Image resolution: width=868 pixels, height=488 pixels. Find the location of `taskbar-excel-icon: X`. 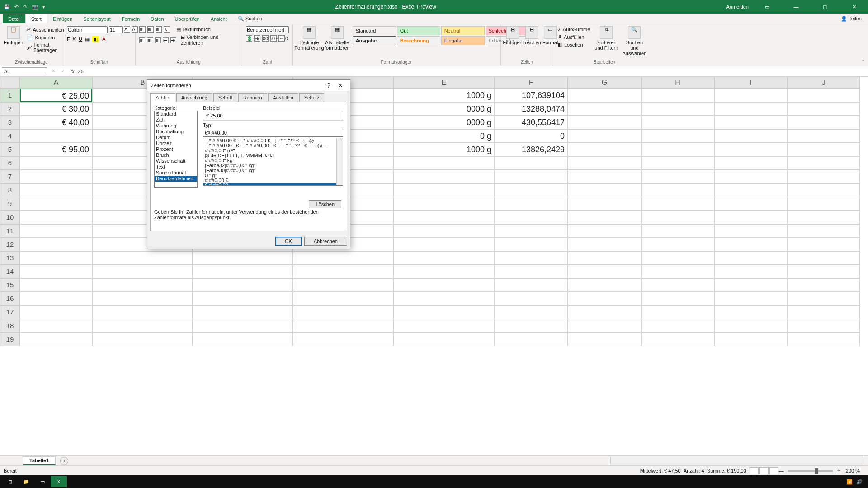

taskbar-excel-icon: X is located at coordinates (59, 482).